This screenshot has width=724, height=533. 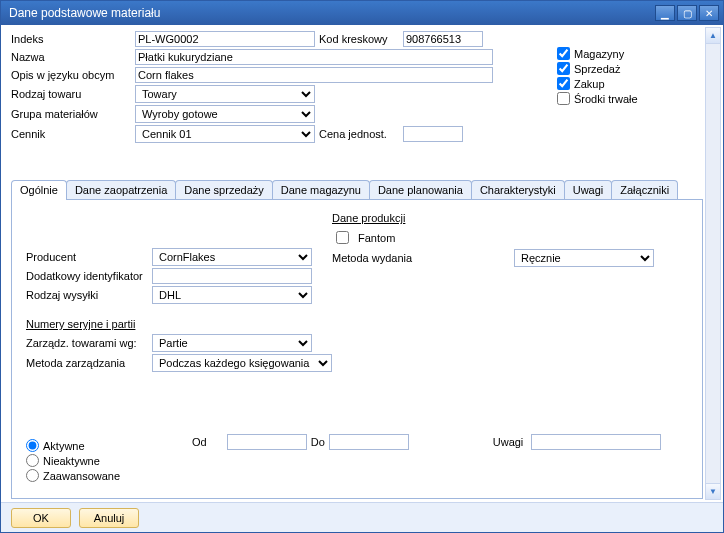 What do you see at coordinates (72, 461) in the screenshot?
I see `nieaktywne-label: Nieaktywne` at bounding box center [72, 461].